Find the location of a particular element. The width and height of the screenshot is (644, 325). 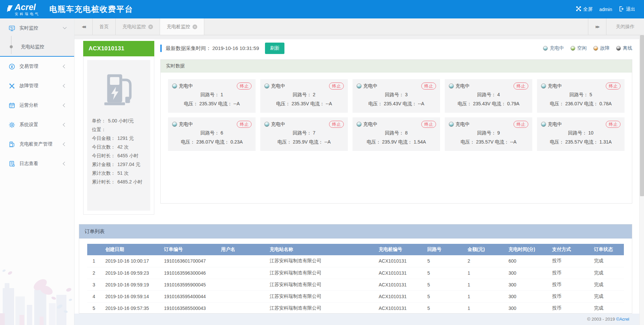

sidebar-subitem-station-monitor: 充电站监控 is located at coordinates (37, 47).